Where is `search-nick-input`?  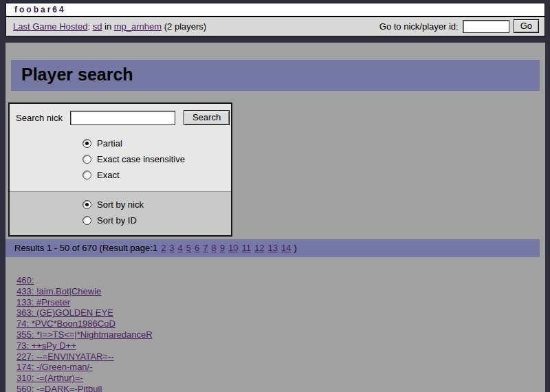
search-nick-input is located at coordinates (122, 118).